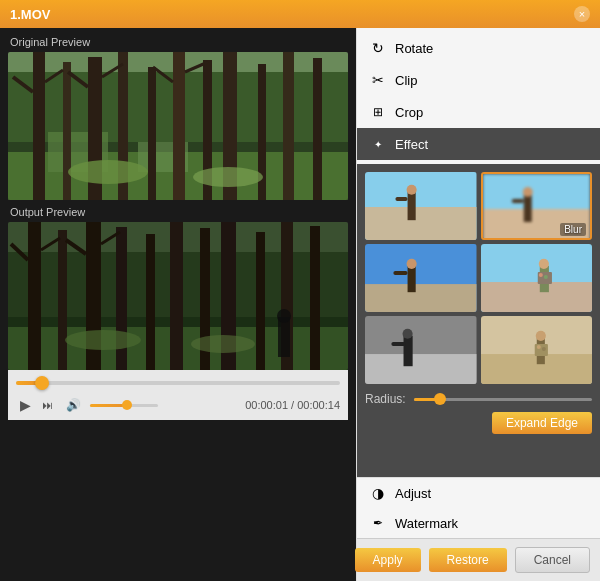 The width and height of the screenshot is (600, 581). I want to click on progress-bar-container, so click(178, 383).